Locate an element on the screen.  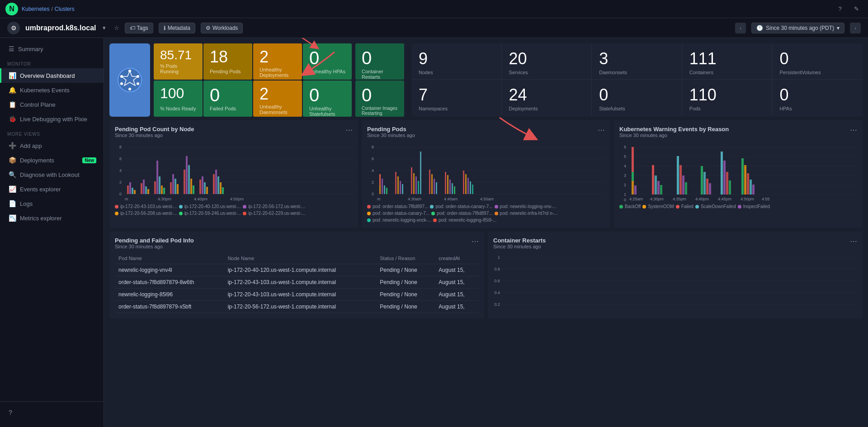
svg-text: 8 is located at coordinates (120, 147).